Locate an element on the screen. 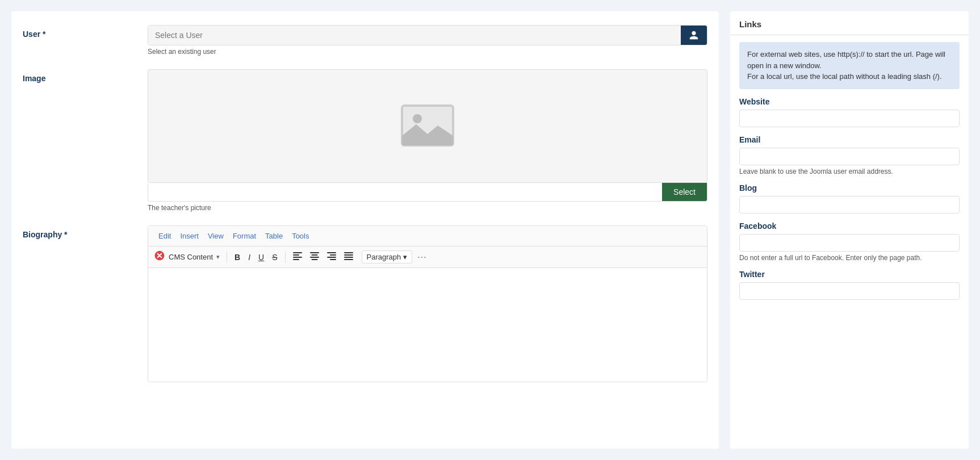  editor-strikethrough-button: S is located at coordinates (275, 257).